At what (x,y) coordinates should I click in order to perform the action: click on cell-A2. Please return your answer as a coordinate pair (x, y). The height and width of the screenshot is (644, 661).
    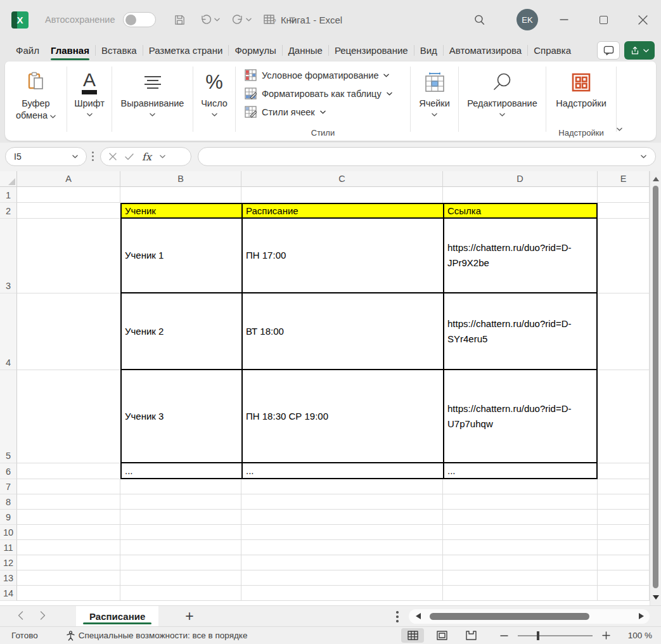
    Looking at the image, I should click on (68, 210).